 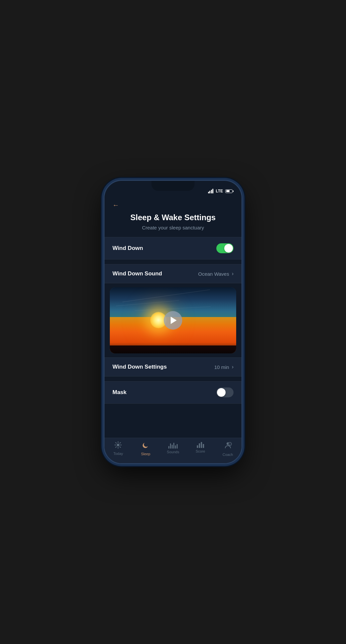 What do you see at coordinates (225, 248) in the screenshot?
I see `wind-down-toggle` at bounding box center [225, 248].